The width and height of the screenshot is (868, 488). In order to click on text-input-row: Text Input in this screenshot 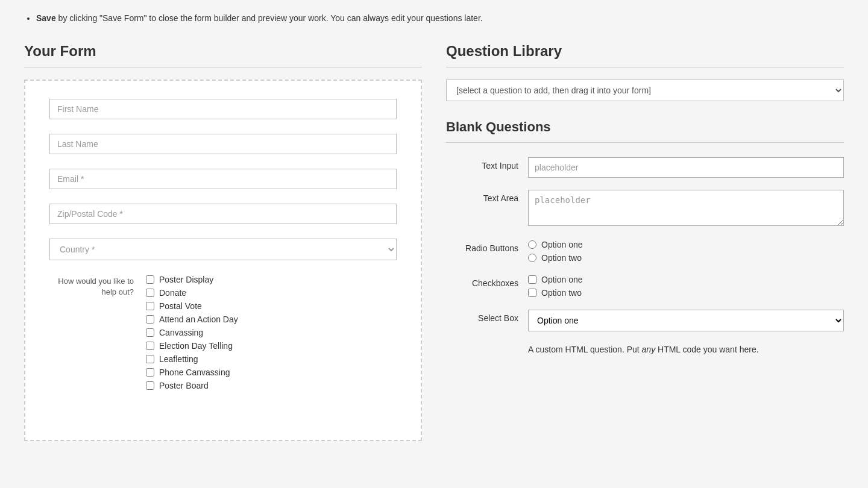, I will do `click(645, 167)`.